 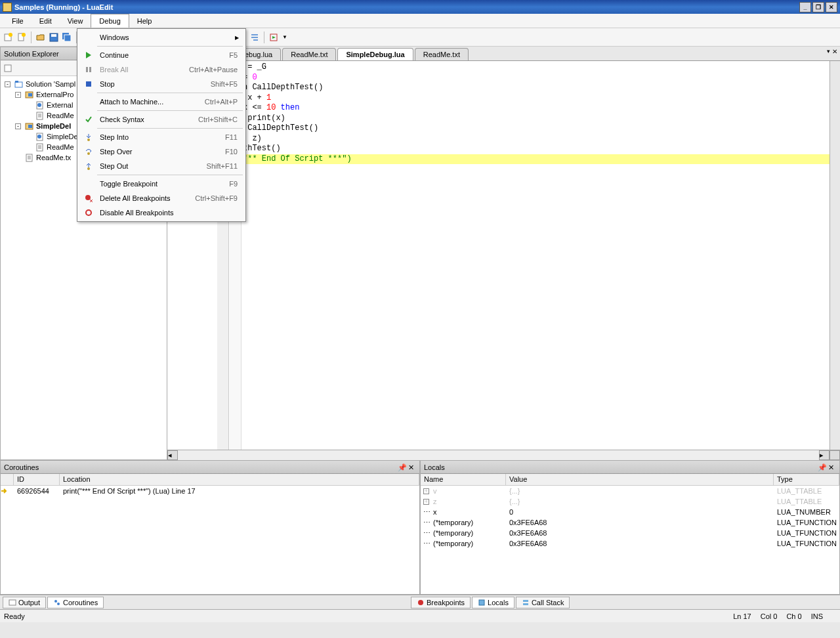 What do you see at coordinates (640, 479) in the screenshot?
I see `col-value: Value` at bounding box center [640, 479].